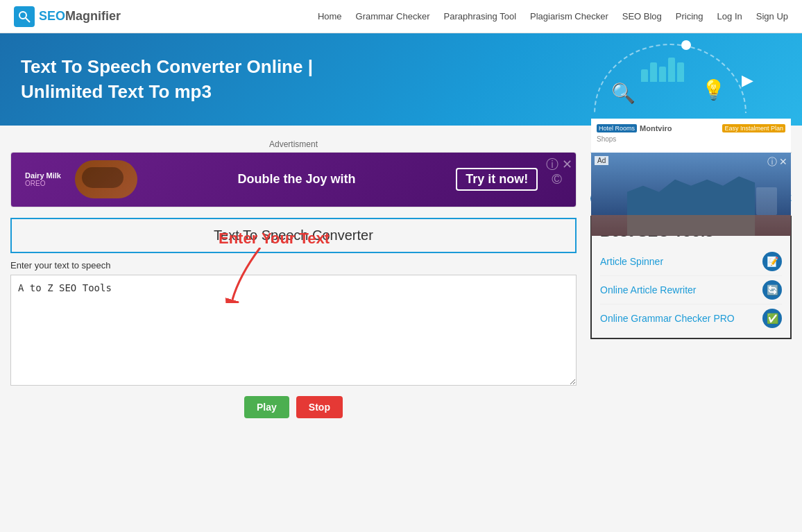  I want to click on deco-bar-chart, so click(663, 69).